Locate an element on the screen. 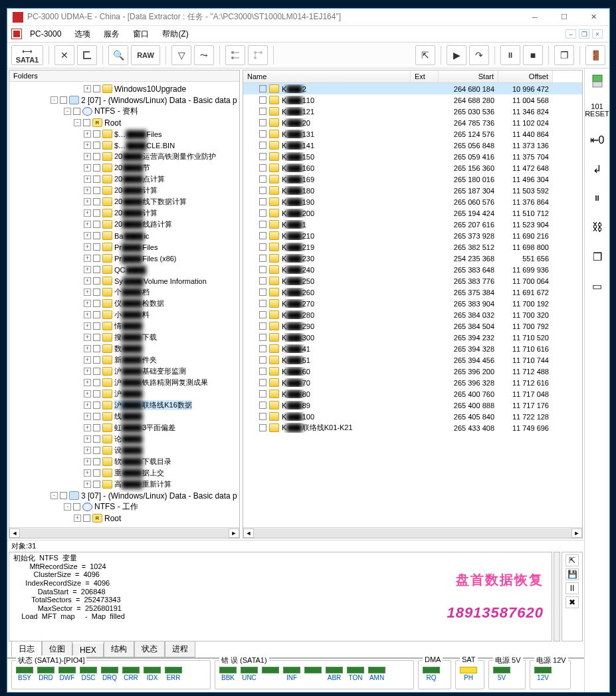  list-row: K███121265 030 53611 346 824 is located at coordinates (413, 112).